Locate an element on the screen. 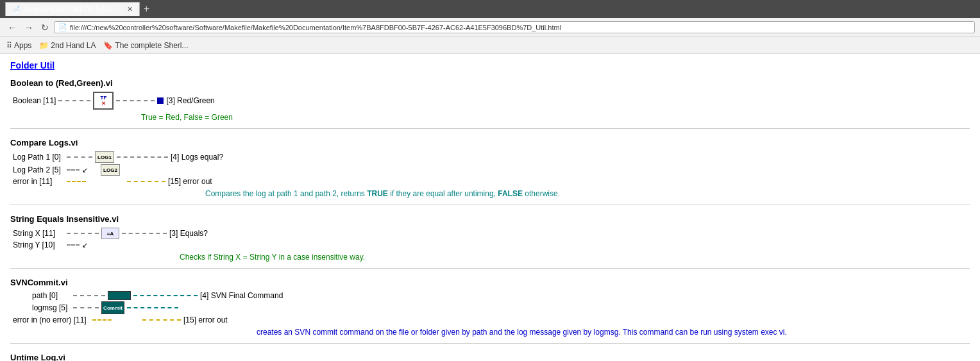 This screenshot has height=361, width=980. section-title-untime: Untime Log.vi is located at coordinates (490, 357).